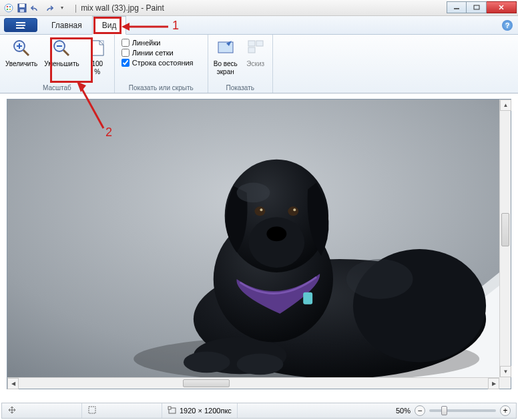 Image resolution: width=518 pixels, height=420 pixels. Describe the element at coordinates (92, 411) in the screenshot. I see `selection-size-icon` at that location.